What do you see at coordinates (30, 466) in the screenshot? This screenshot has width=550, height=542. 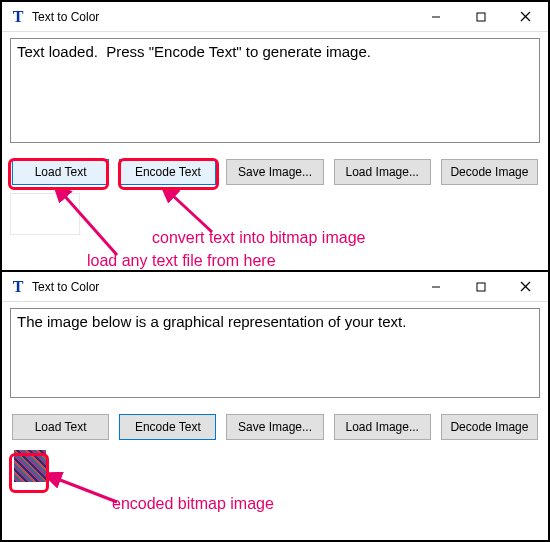 I see `encoded-bitmap-preview` at bounding box center [30, 466].